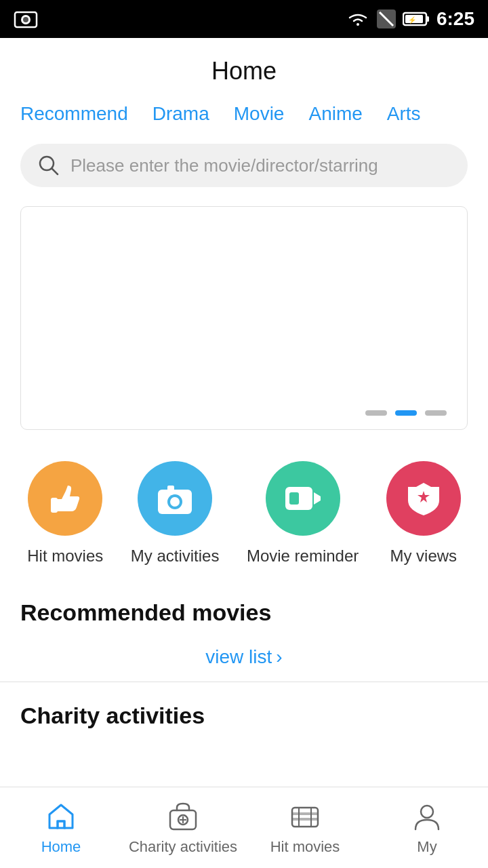 Image resolution: width=488 pixels, height=868 pixels. What do you see at coordinates (424, 498) in the screenshot?
I see `my-views-icon-circle` at bounding box center [424, 498].